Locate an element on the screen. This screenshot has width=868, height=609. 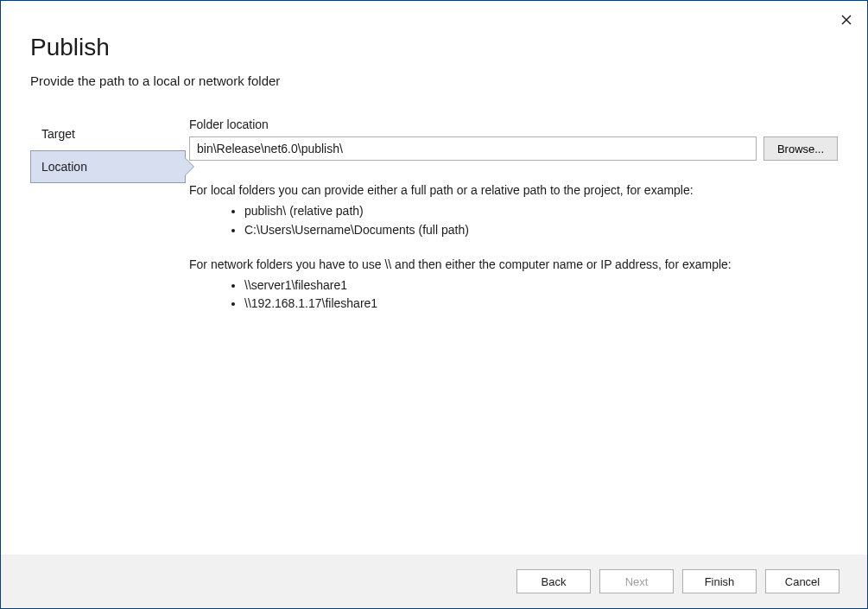
page-subtitle: Provide the path to a local or network f… is located at coordinates (434, 81).